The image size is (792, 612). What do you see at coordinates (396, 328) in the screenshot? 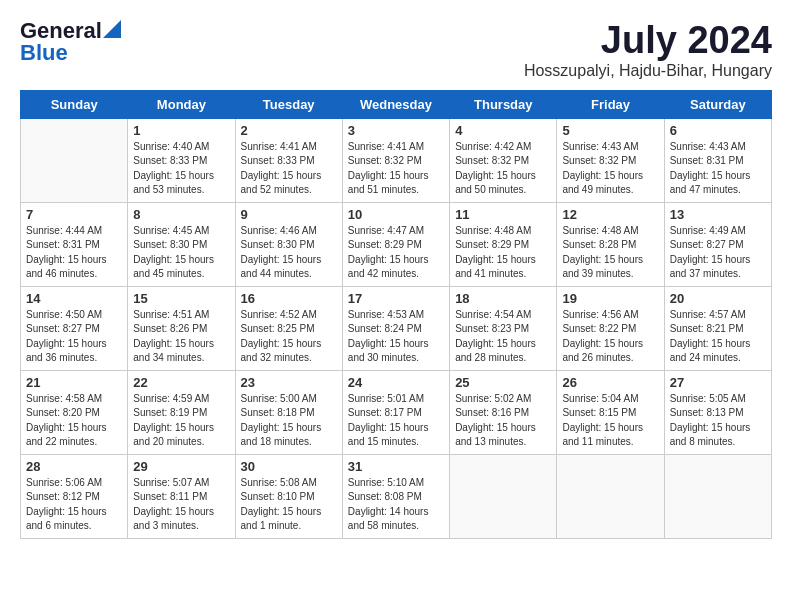
I see `calendar-cell: 17Sunrise: 4:53 AM Sunset: 8:24 PM Dayli…` at bounding box center [396, 328].